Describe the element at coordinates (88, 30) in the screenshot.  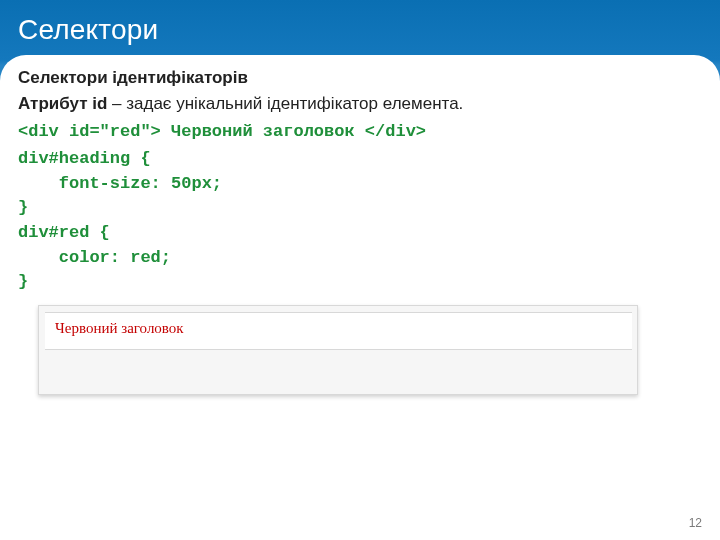
I see `slide-title: Селектори` at that location.